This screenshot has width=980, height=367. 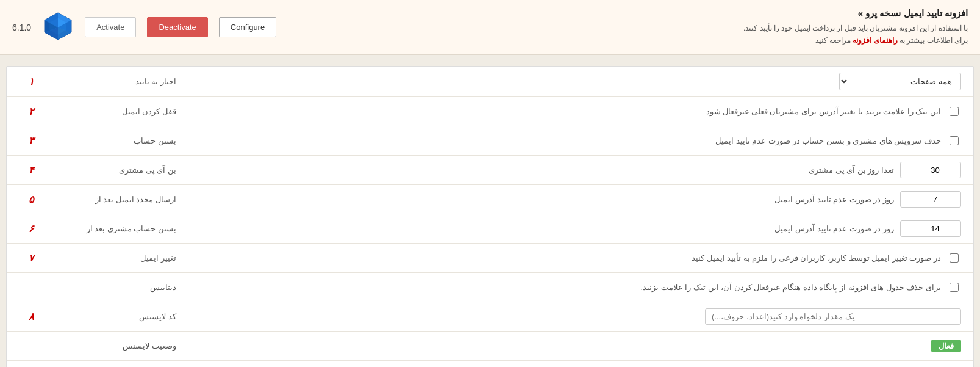 I want to click on row3-number: ۳, so click(x=31, y=140).